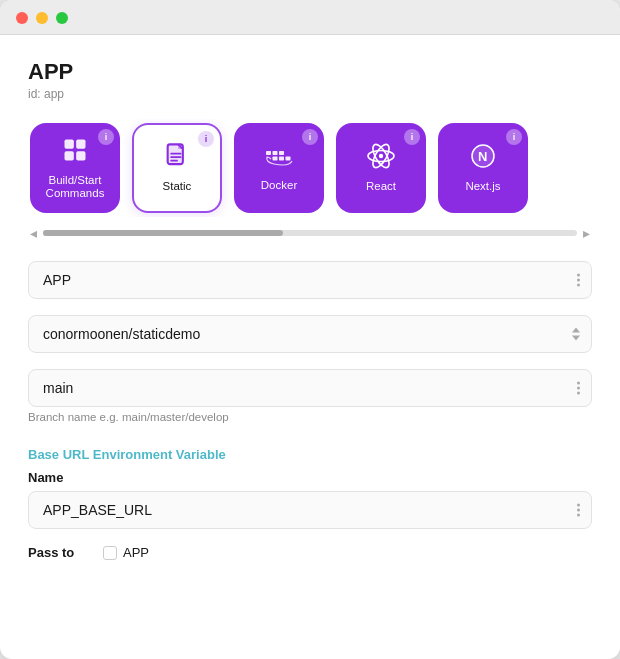 Image resolution: width=620 pixels, height=659 pixels. I want to click on card-icon-docker, so click(279, 158).